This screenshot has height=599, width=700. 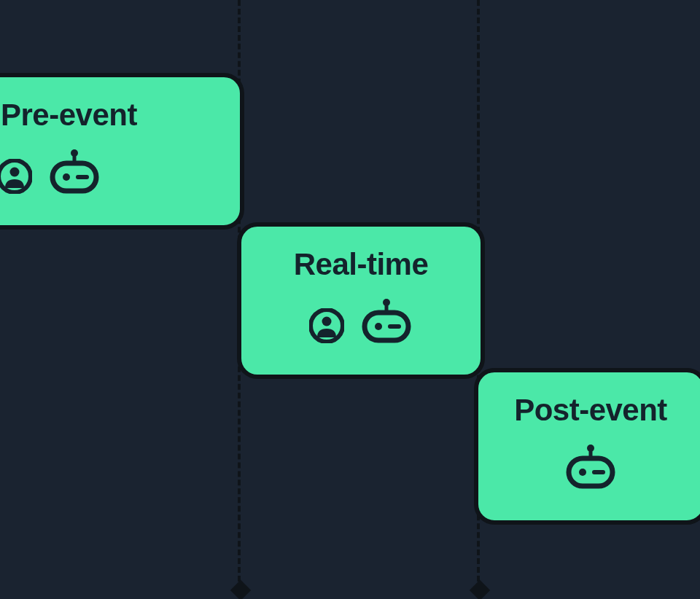 I want to click on phase-title: Real-time, so click(x=362, y=265).